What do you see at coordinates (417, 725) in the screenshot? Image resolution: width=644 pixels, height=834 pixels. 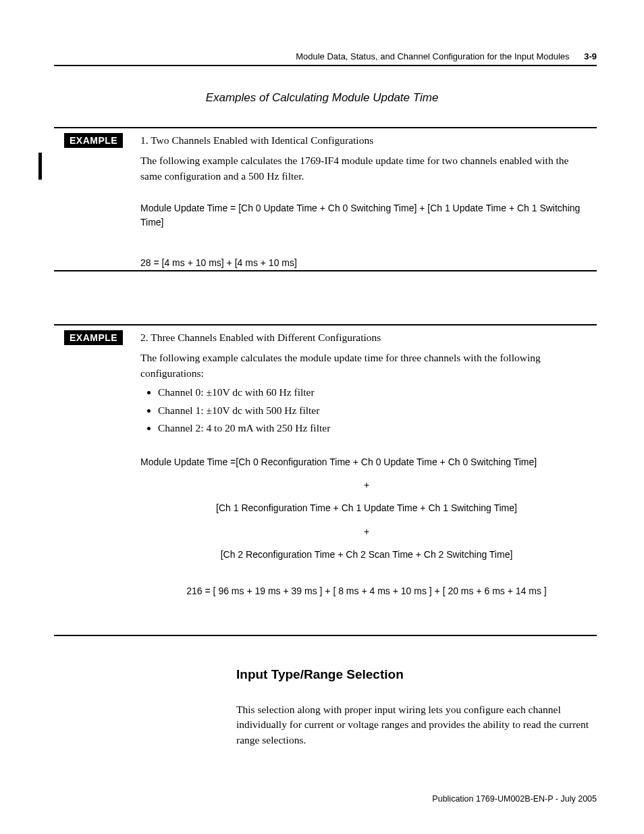 I see `section-body: This selection along with proper input w…` at bounding box center [417, 725].